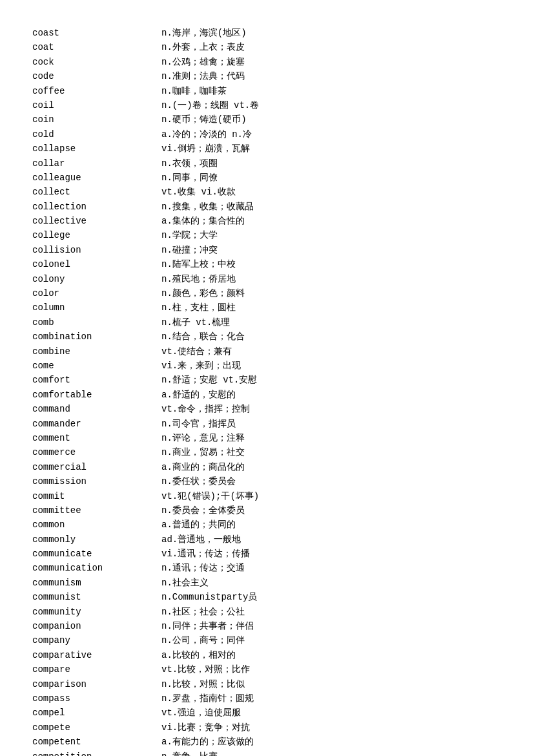 The width and height of the screenshot is (534, 756). I want to click on table-row: commissionn.委任状；委员会, so click(267, 481).